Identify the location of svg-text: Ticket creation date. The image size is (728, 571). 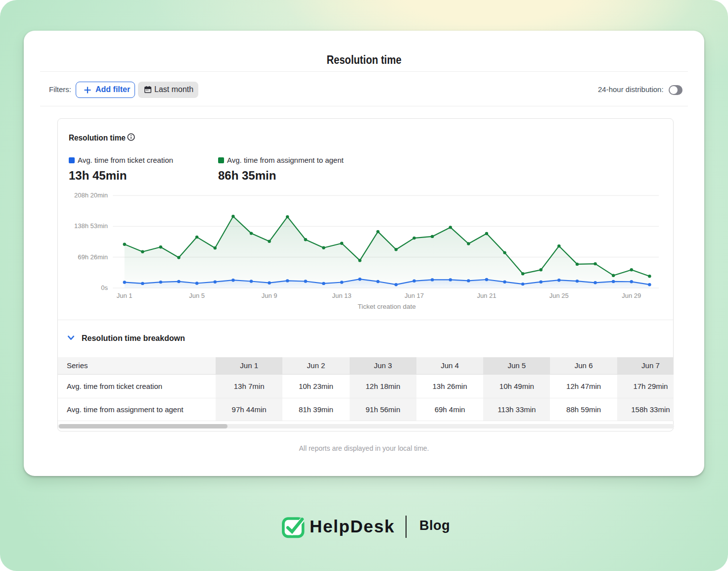
(387, 307).